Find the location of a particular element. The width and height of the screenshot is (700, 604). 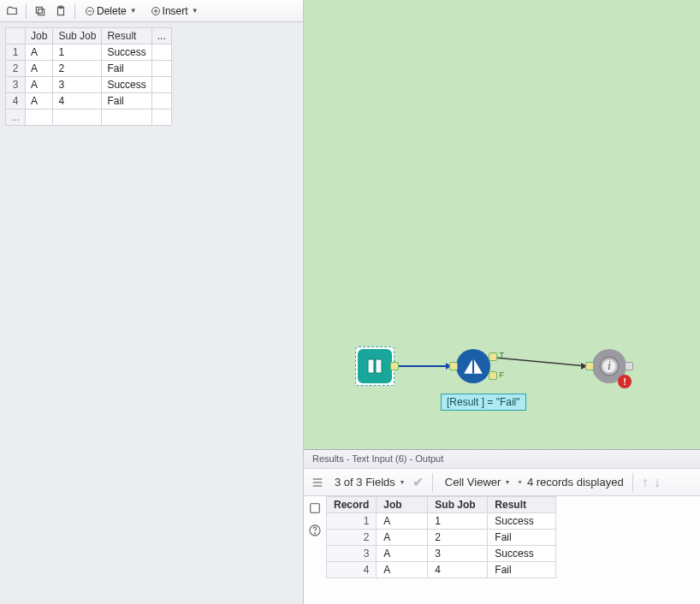

true-port-label: T is located at coordinates (502, 355).